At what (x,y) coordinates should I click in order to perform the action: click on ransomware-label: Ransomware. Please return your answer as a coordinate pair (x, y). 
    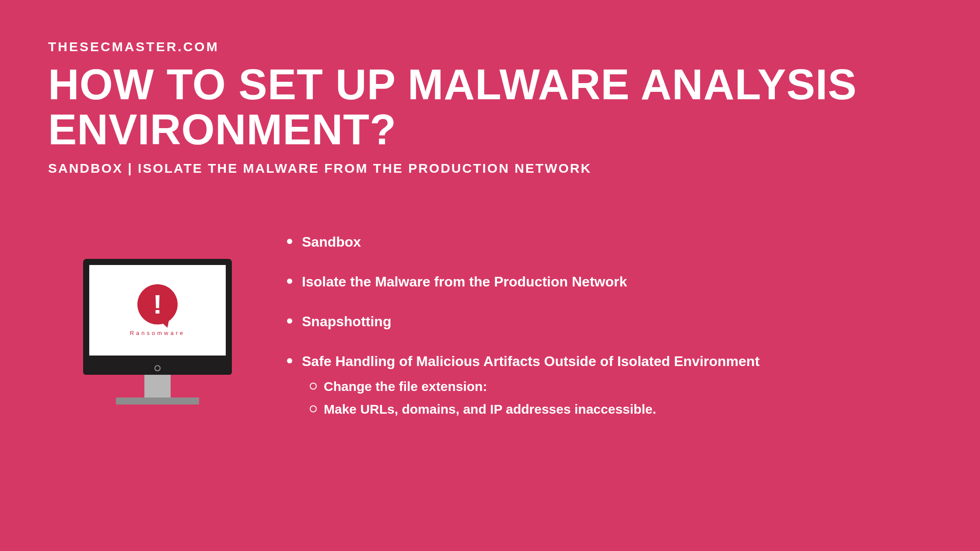
    Looking at the image, I should click on (158, 333).